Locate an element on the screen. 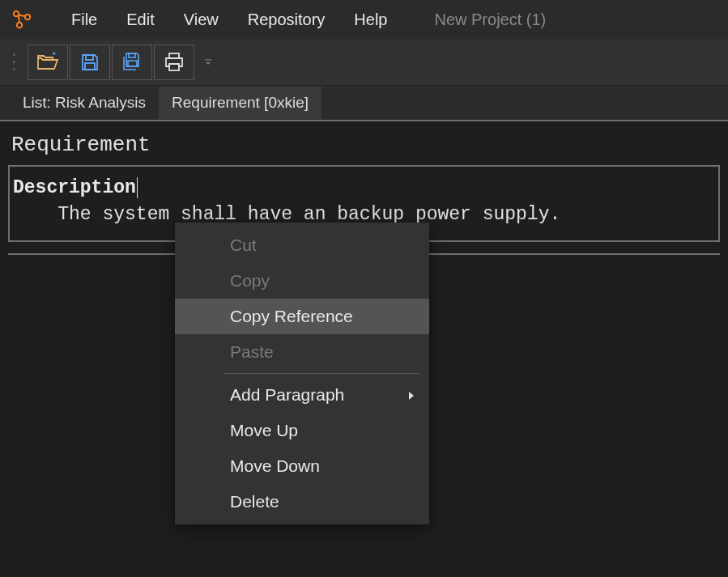  floppy-disk-multiple-icon is located at coordinates (132, 62).